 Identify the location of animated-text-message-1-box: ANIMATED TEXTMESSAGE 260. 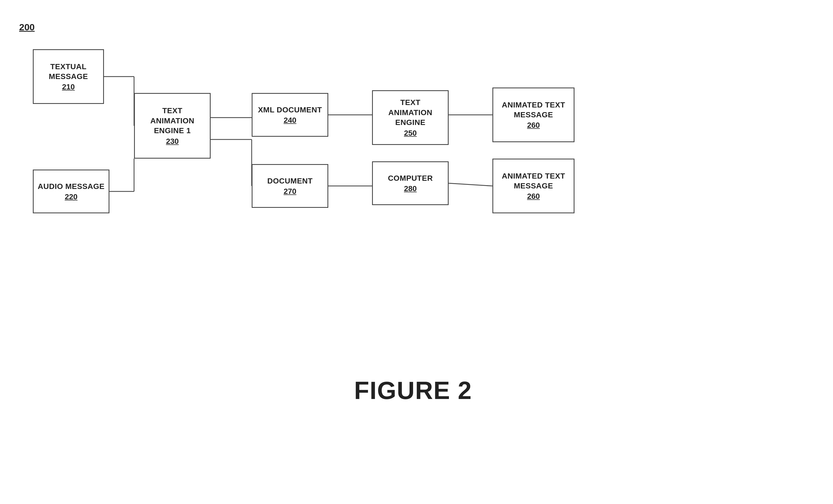
(533, 115).